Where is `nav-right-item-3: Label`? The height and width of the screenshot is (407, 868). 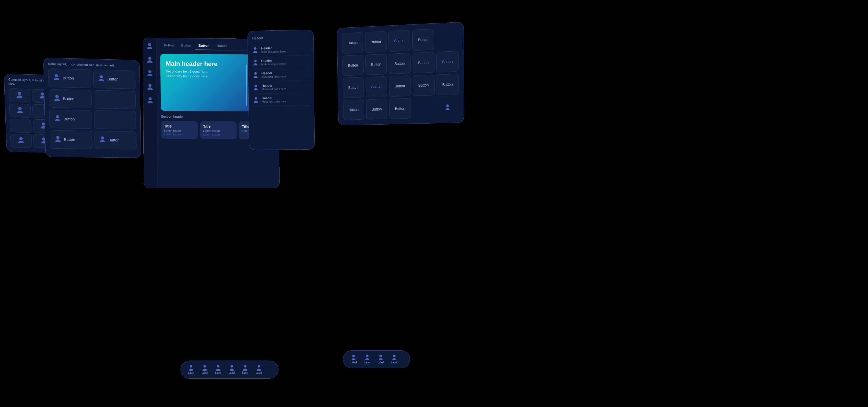 nav-right-item-3: Label is located at coordinates (381, 359).